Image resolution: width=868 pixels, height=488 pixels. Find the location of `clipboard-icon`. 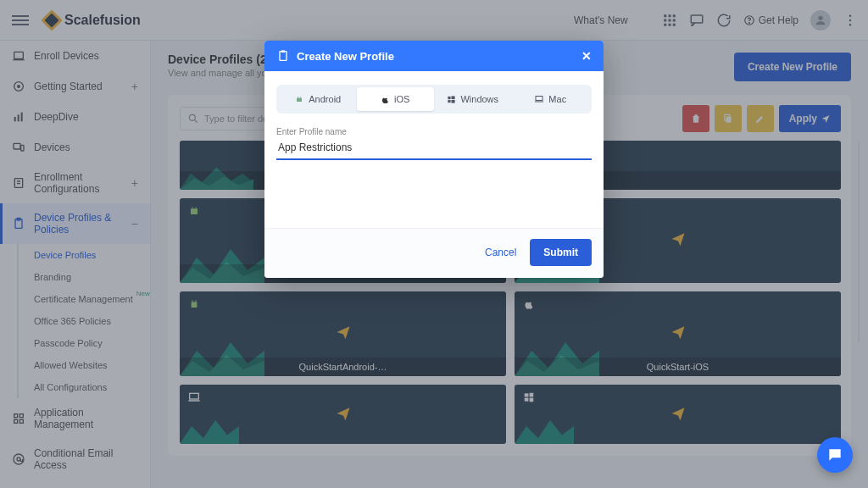

clipboard-icon is located at coordinates (283, 56).